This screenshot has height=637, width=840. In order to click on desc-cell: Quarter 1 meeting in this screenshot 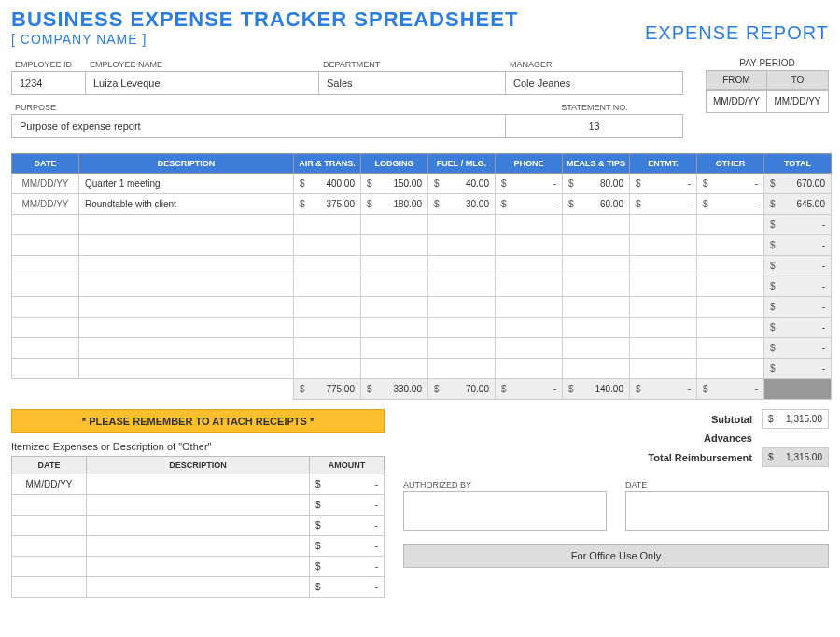, I will do `click(187, 184)`.